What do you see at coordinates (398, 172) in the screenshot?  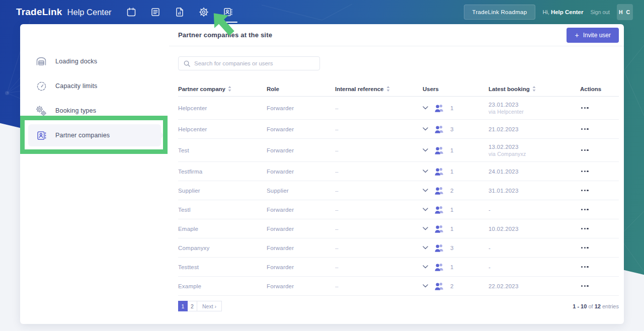 I see `table-row: Testfirma Forwarder –` at bounding box center [398, 172].